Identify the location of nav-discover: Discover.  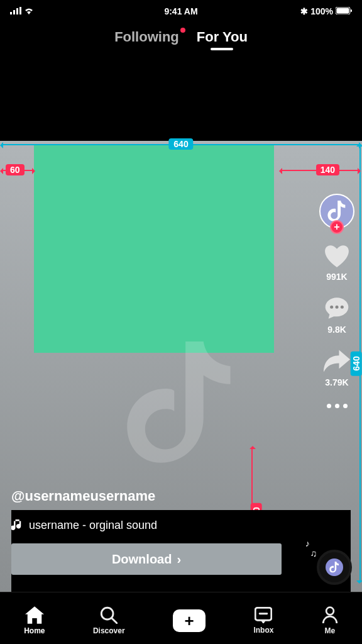
(109, 621).